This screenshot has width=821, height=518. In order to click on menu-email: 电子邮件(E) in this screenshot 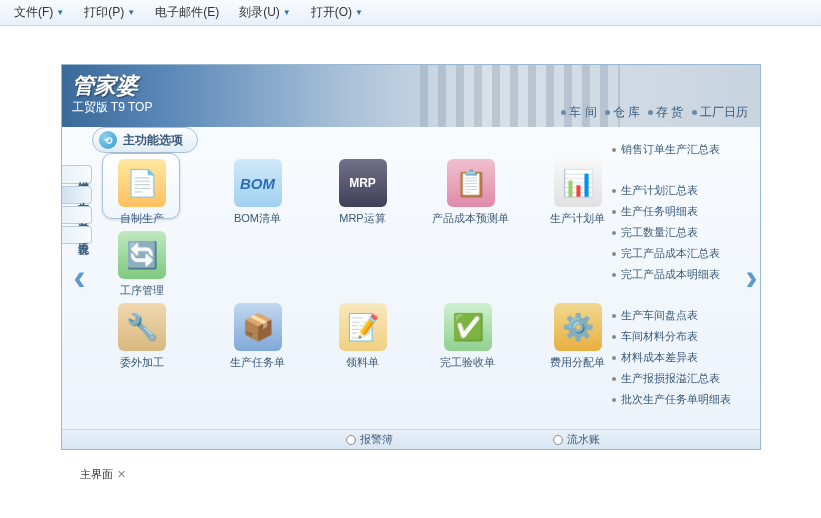, I will do `click(187, 12)`.